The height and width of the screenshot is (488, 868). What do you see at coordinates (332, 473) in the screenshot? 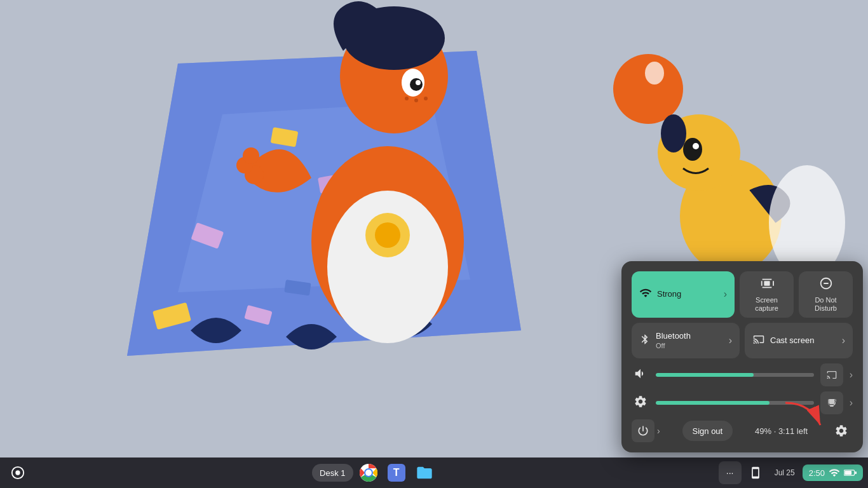
I see `desk1-label: Desk 1` at bounding box center [332, 473].